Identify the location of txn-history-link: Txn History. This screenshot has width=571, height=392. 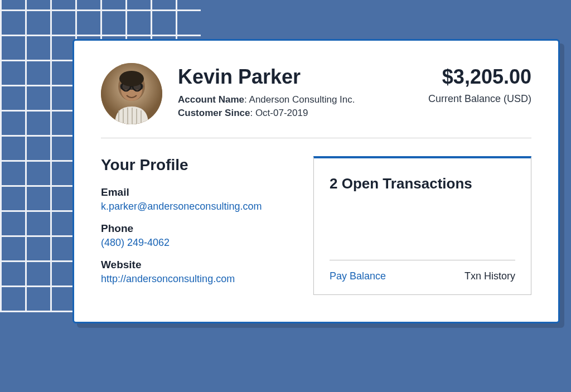
(490, 277).